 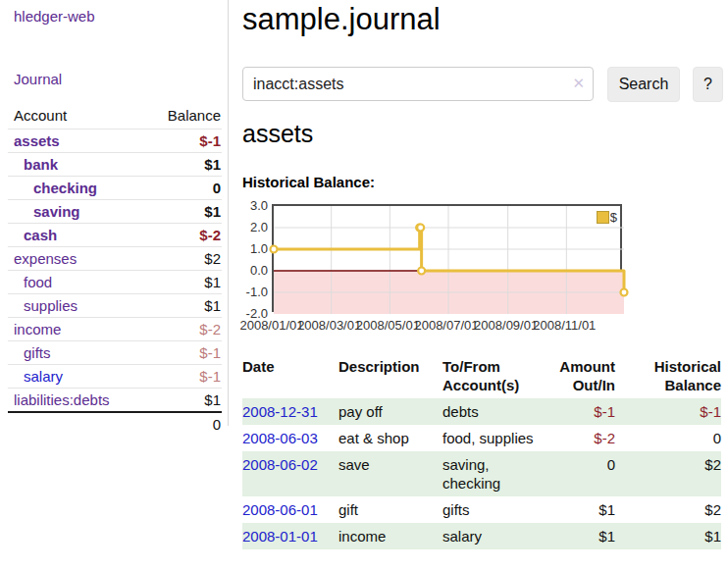 What do you see at coordinates (390, 536) in the screenshot?
I see `transaction-description: income` at bounding box center [390, 536].